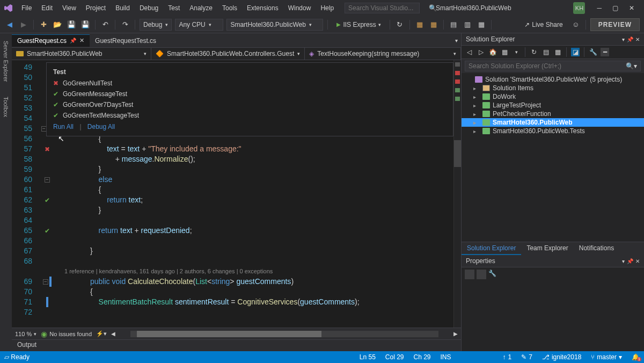 The image size is (644, 363). What do you see at coordinates (553, 79) in the screenshot?
I see `solution-node: Solution 'SmartHotel360.PublicWeb' (5 pr…` at bounding box center [553, 79].